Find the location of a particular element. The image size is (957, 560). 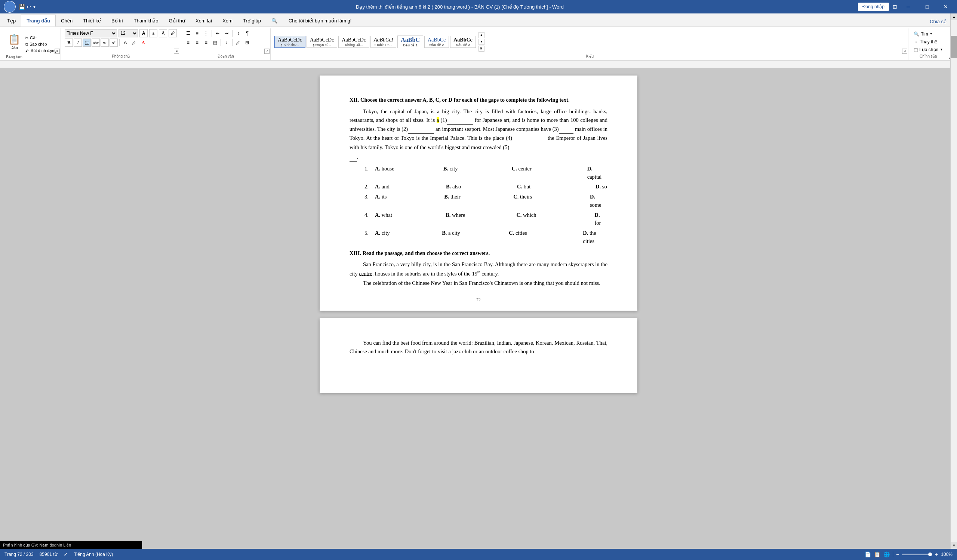

language: Tiếng Anh (Hoa Kỳ) is located at coordinates (93, 554).